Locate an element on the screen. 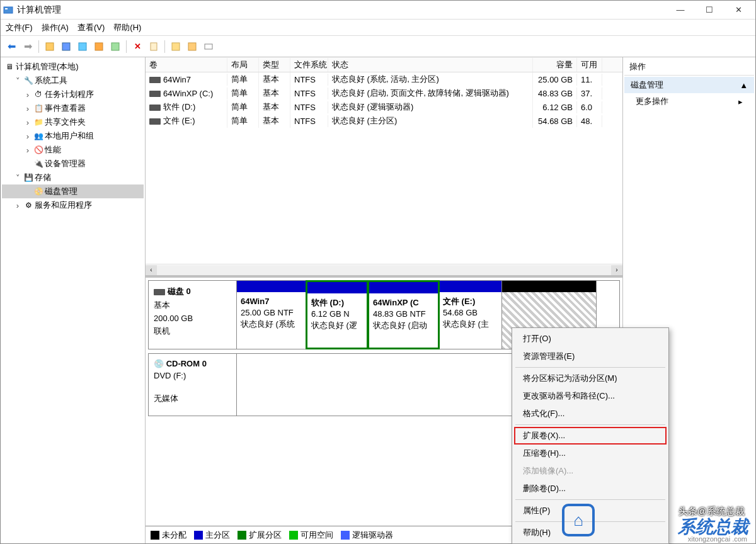  volume-row: 64WinXP (C:)简单基本NTFS状态良好 (启动, 页面文件, 故障转储… is located at coordinates (384, 93).